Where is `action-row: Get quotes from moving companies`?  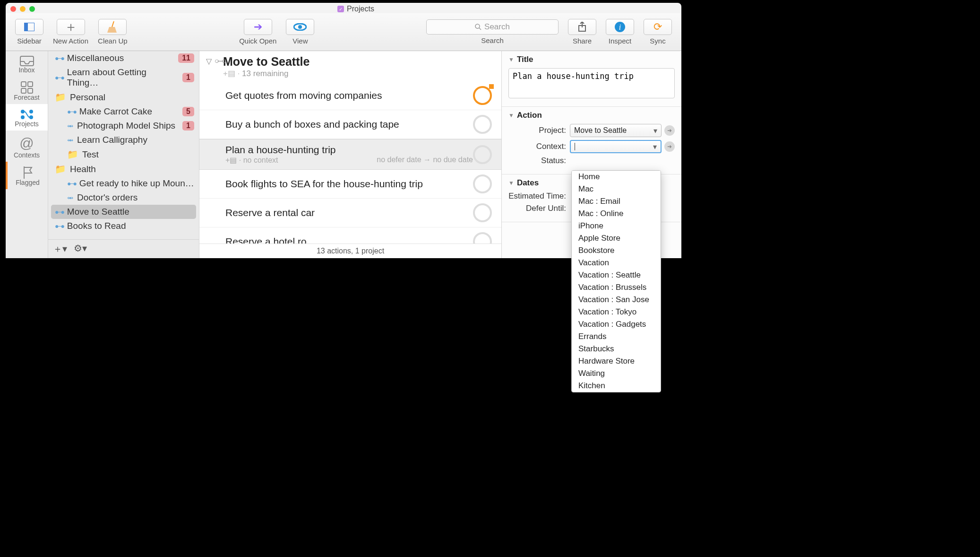 action-row: Get quotes from moving companies is located at coordinates (351, 96).